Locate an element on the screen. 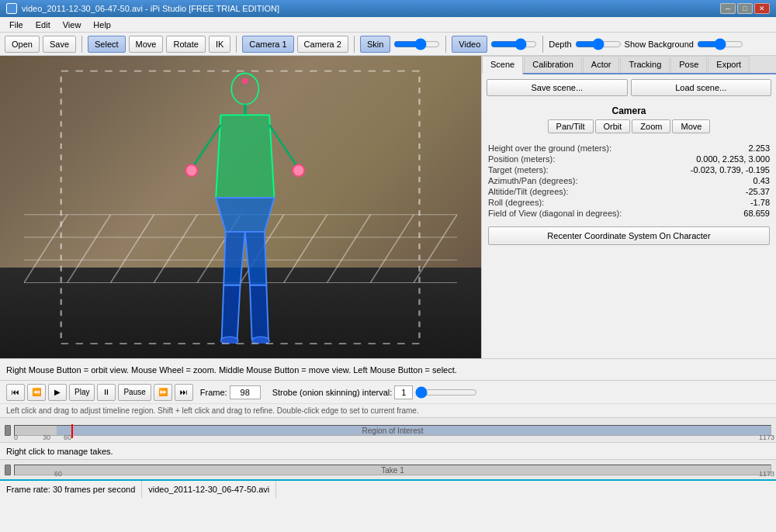 The height and width of the screenshot is (532, 776). status-bar: Right Mouse Button = orbit view. Mouse W… is located at coordinates (388, 369).